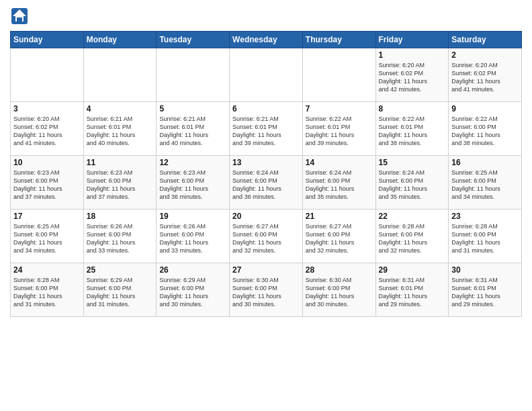  I want to click on calendar-week-row: 24Sunrise: 6:28 AM Sunset: 6:00 PM Dayli…, so click(266, 290).